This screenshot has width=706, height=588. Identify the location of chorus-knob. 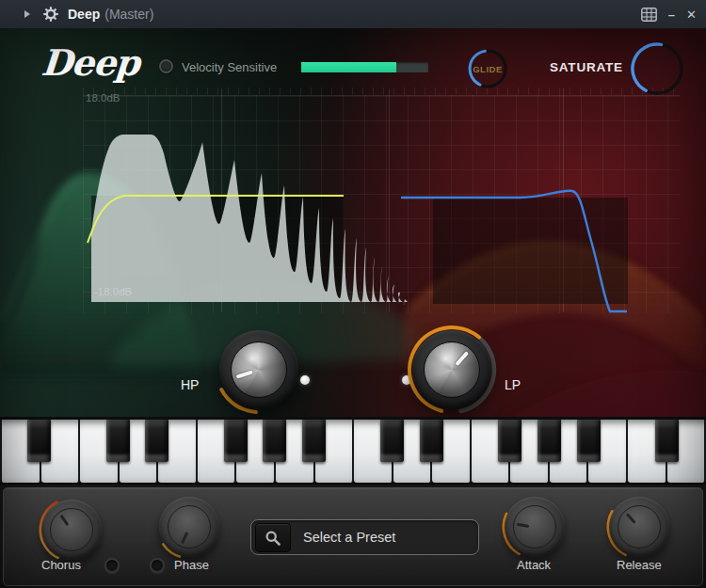
(72, 530).